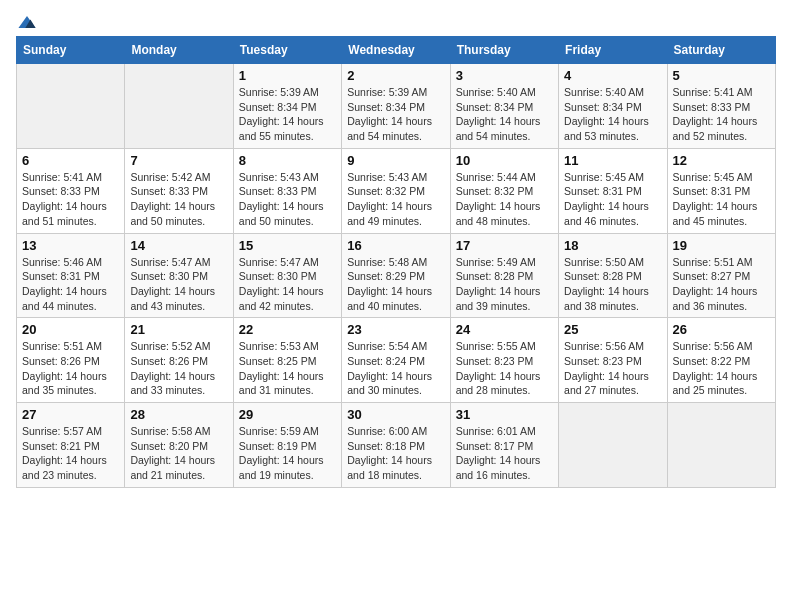 This screenshot has height=612, width=792. I want to click on day-info: Sunrise: 5:53 AMSunset: 8:25 PMDaylight:…, so click(288, 368).